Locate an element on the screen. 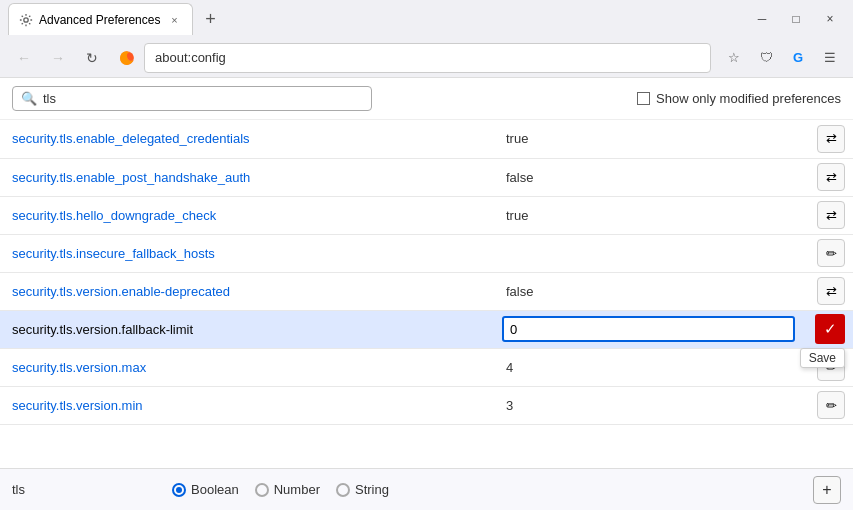 The width and height of the screenshot is (853, 510). modified-label: Show only modified preferences is located at coordinates (739, 98).